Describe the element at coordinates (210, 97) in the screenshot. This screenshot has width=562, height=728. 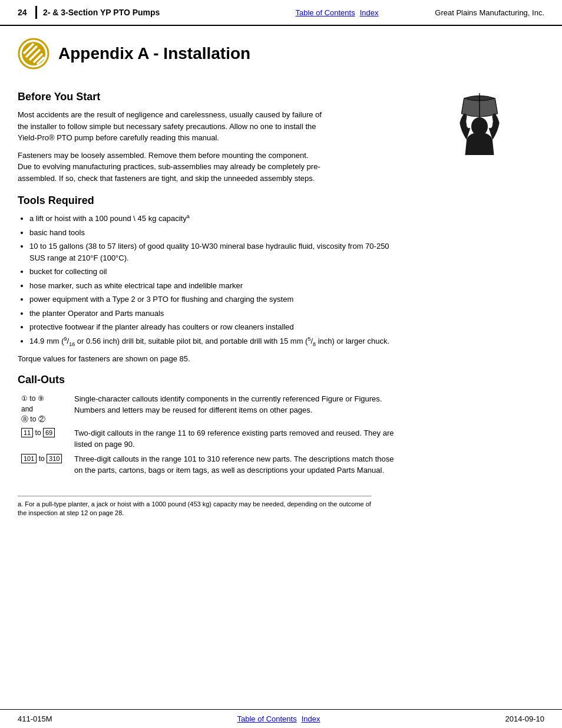
I see `before-you-start-heading: Before You Start` at that location.